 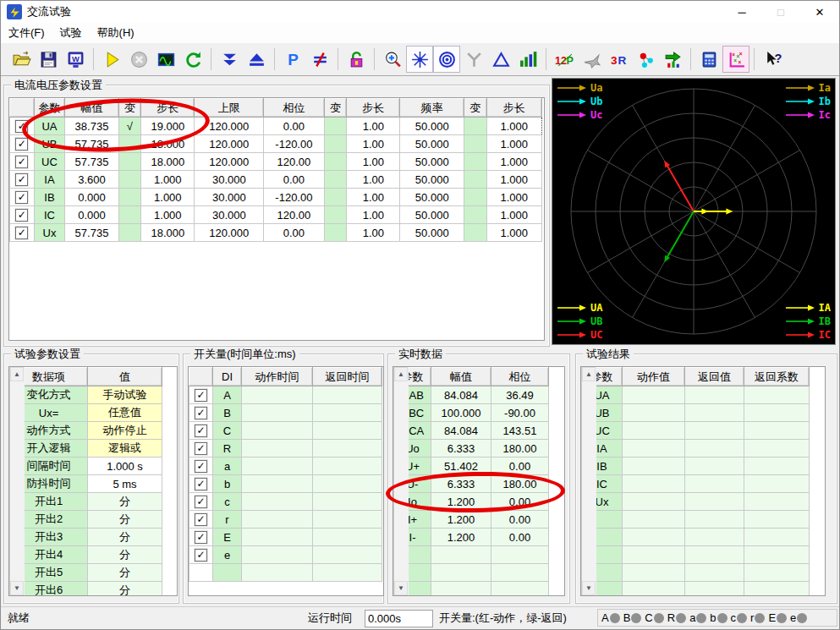 I want to click on vary-flag-cell: √, so click(x=130, y=127).